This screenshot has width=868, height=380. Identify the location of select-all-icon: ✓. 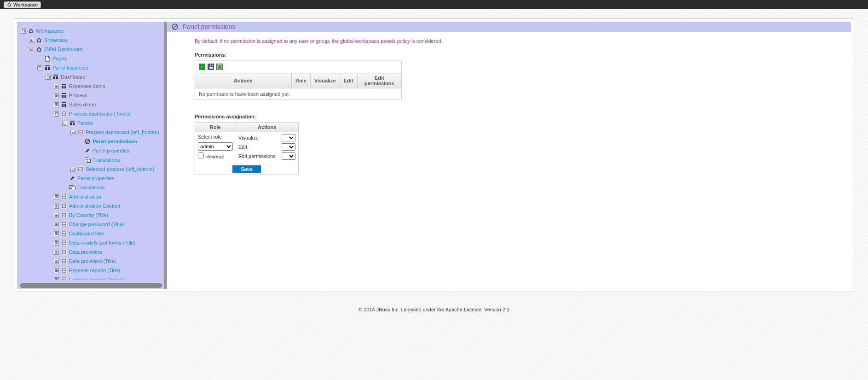
(202, 67).